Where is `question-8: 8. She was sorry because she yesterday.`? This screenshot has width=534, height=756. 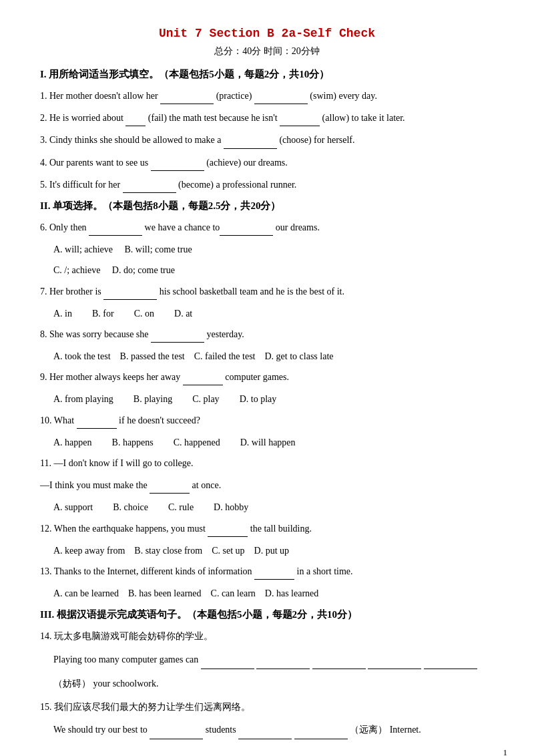
question-8: 8. She was sorry because she yesterday. is located at coordinates (267, 334).